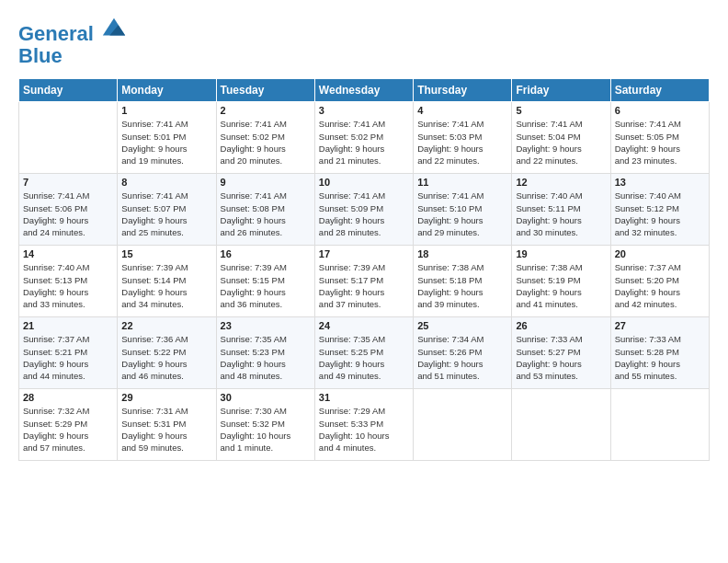 This screenshot has height=563, width=728. Describe the element at coordinates (364, 210) in the screenshot. I see `calendar-week-row: 7Sunrise: 7:41 AMSunset: 5:06 PMDaylight…` at that location.